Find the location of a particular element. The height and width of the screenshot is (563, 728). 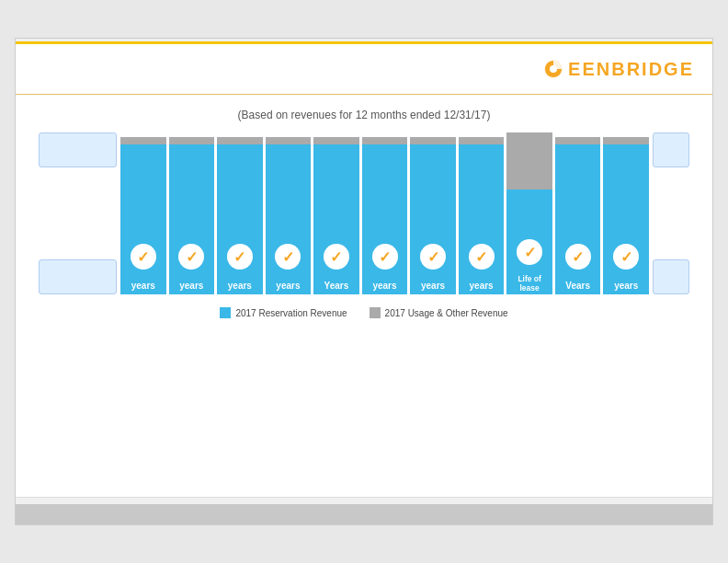

label-box-bottom is located at coordinates (77, 277).